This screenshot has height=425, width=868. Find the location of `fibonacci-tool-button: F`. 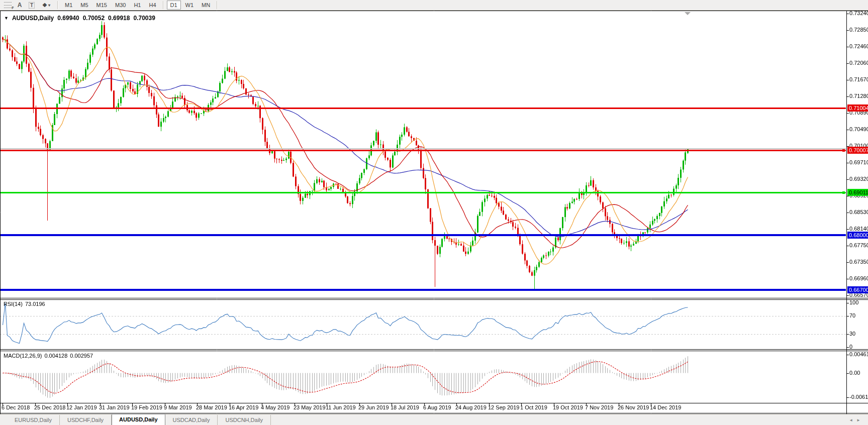

fibonacci-tool-button: F is located at coordinates (8, 5).